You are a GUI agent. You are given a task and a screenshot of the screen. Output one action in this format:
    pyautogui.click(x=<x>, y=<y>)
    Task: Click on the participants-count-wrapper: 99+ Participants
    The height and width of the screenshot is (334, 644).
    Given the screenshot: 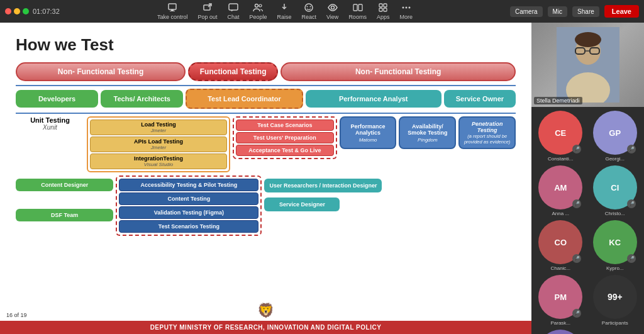 What is the action you would take?
    pyautogui.click(x=615, y=301)
    